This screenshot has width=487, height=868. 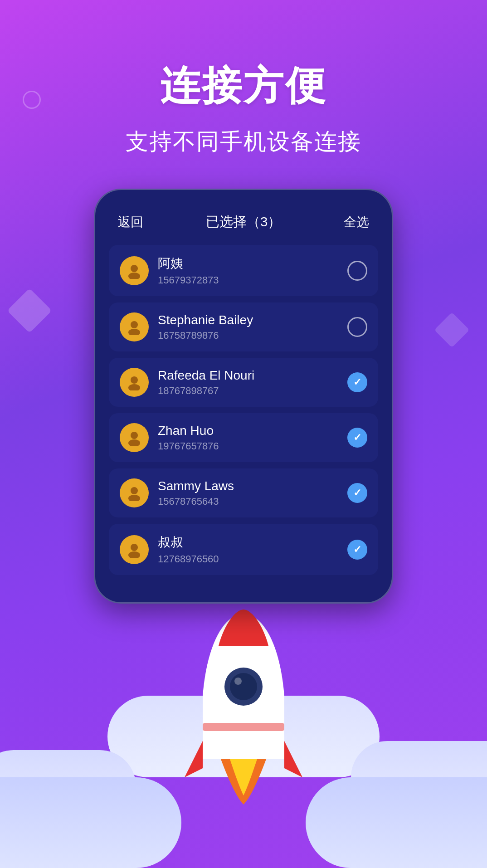 What do you see at coordinates (248, 327) in the screenshot?
I see `contact-info-1: Stephanie Bailey 16758789876` at bounding box center [248, 327].